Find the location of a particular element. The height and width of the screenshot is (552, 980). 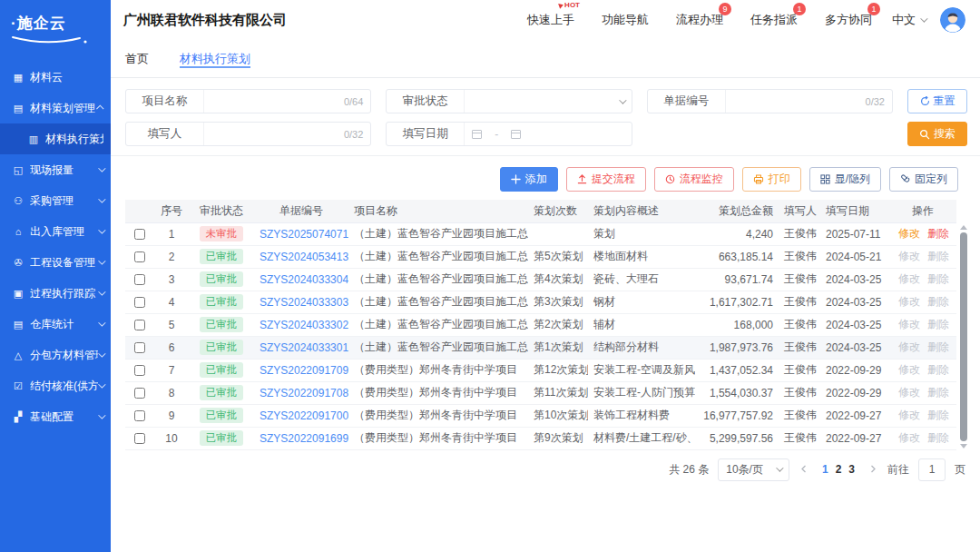

project-name-input: 0/64 is located at coordinates (287, 102).